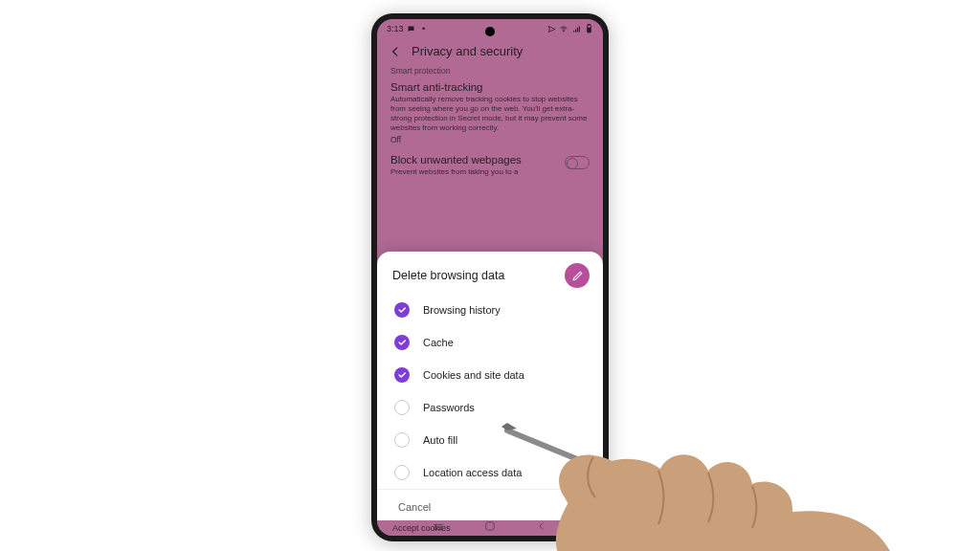 The image size is (980, 551). What do you see at coordinates (490, 310) in the screenshot?
I see `option-row: Browsing history` at bounding box center [490, 310].